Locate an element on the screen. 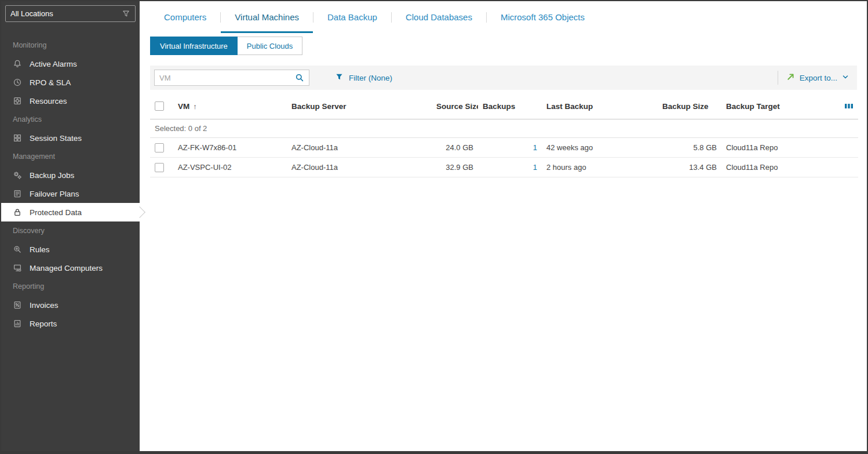 Image resolution: width=868 pixels, height=454 pixels. sidebar-item-protected-data: Protected Data is located at coordinates (71, 212).